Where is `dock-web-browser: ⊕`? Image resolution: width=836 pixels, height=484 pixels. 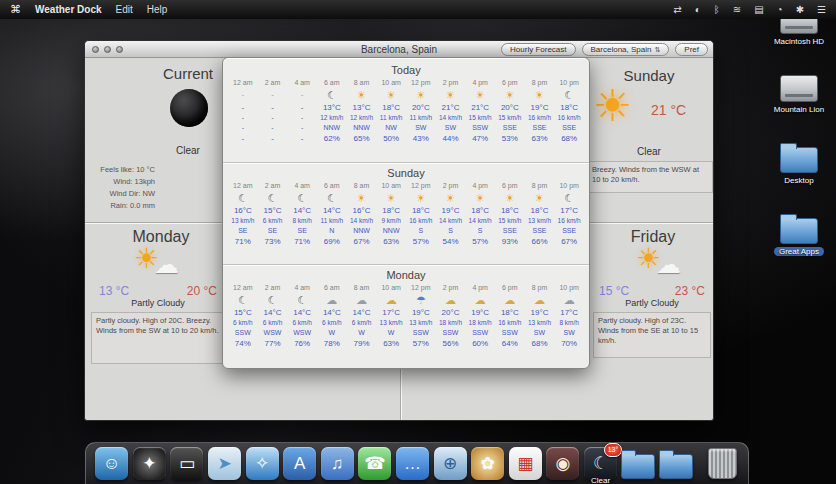
dock-web-browser: ⊕ is located at coordinates (450, 464).